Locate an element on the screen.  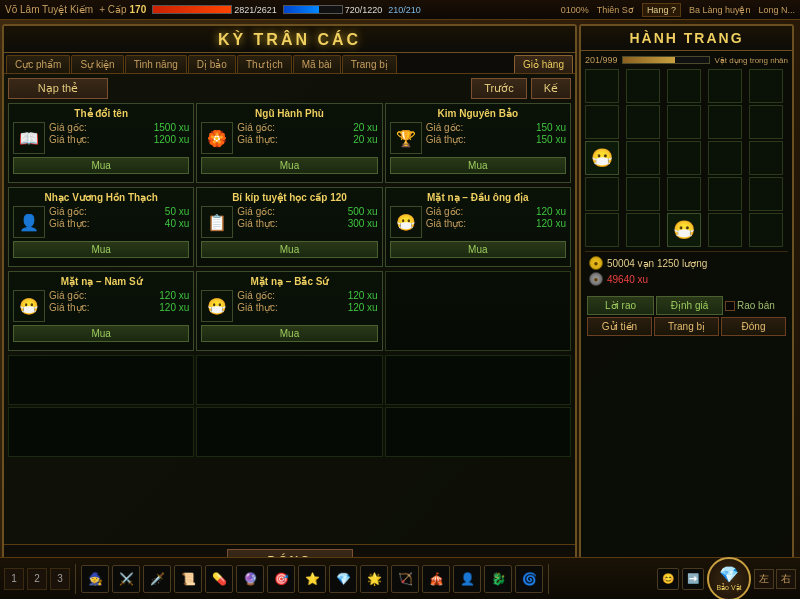
task-slot-10: 🏹 is located at coordinates (405, 579).